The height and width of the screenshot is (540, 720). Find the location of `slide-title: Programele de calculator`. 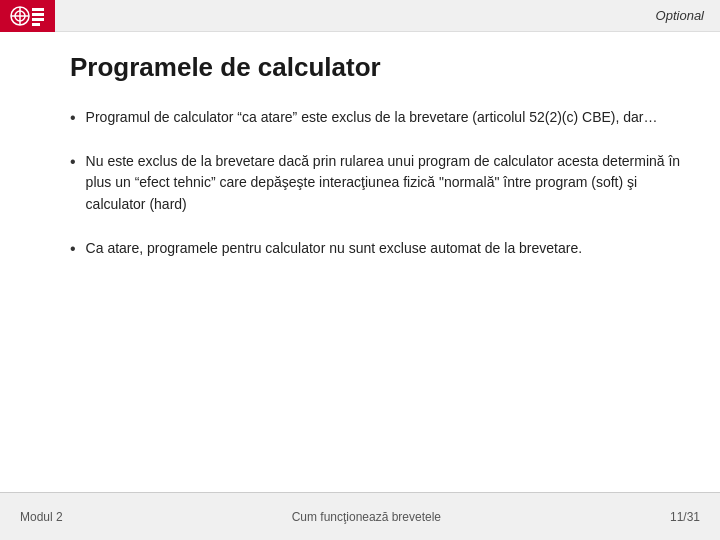

slide-title: Programele de calculator is located at coordinates (380, 68).